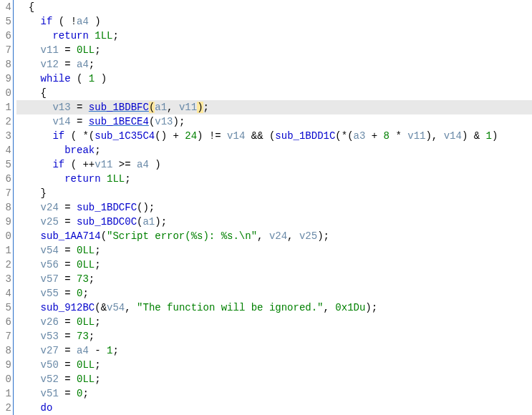 This screenshot has width=532, height=415. What do you see at coordinates (274, 279) in the screenshot?
I see `code-line: v57 = 73;` at bounding box center [274, 279].